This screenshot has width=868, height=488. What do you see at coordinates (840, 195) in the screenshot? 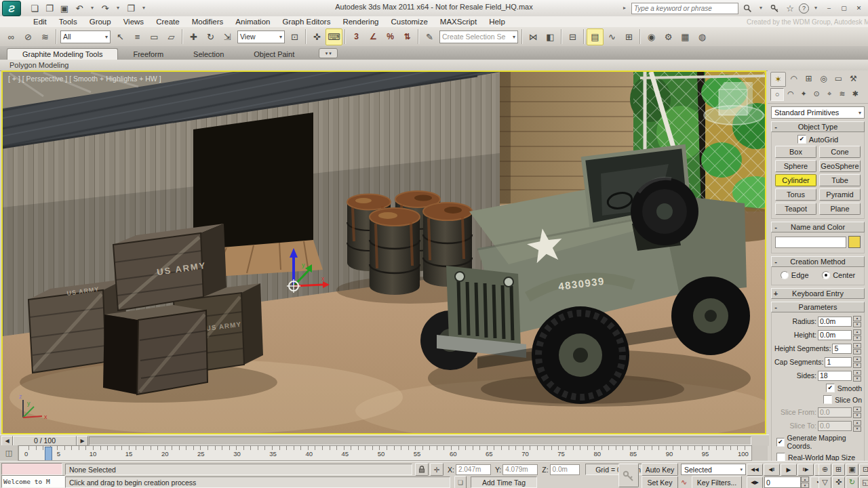
I see `object-type-pyramid-button: Pyramid` at bounding box center [840, 195].